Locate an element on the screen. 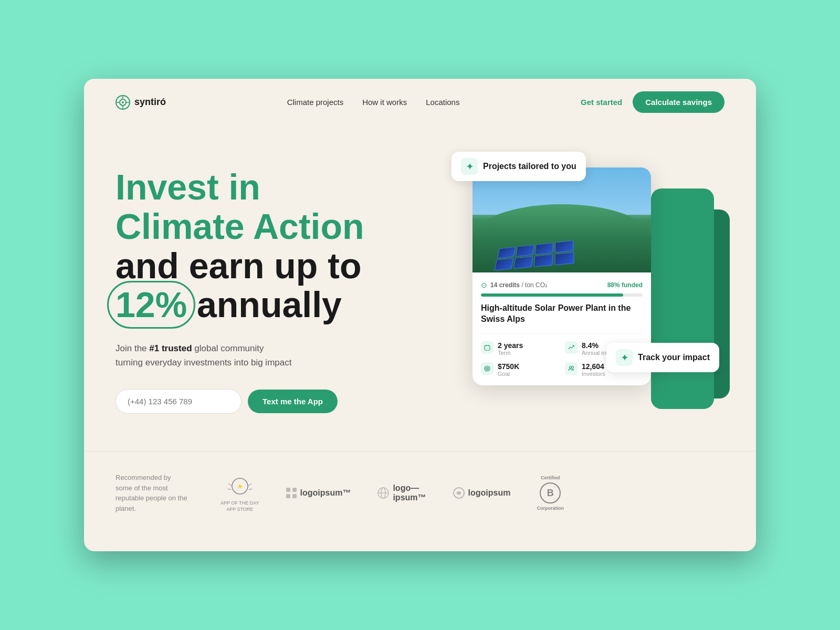 This screenshot has width=840, height=630. logos-row: ⭐ APP OF THE DAYAPP STORE logoipsum™ is located at coordinates (472, 492).